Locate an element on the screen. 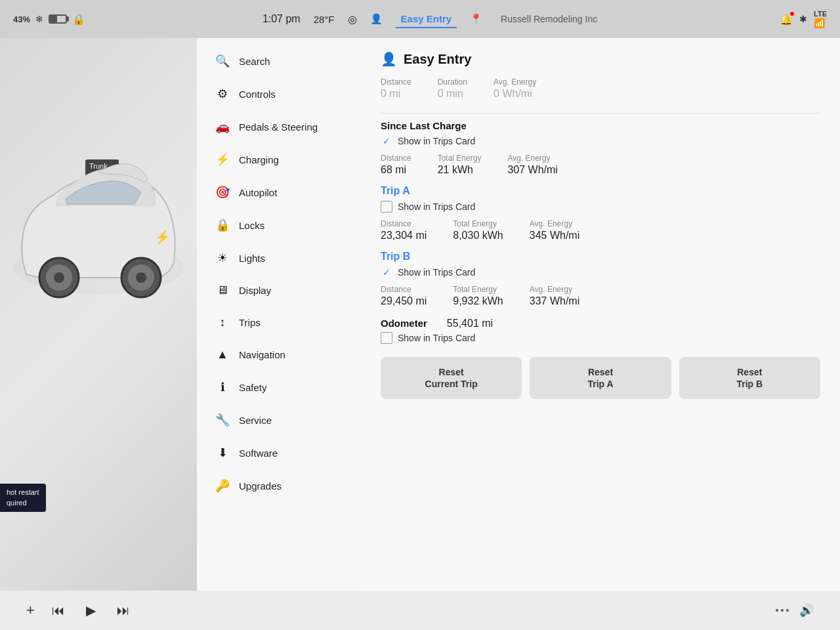 The height and width of the screenshot is (630, 840). status-left: 43% ❄ 🔒 is located at coordinates (49, 20).